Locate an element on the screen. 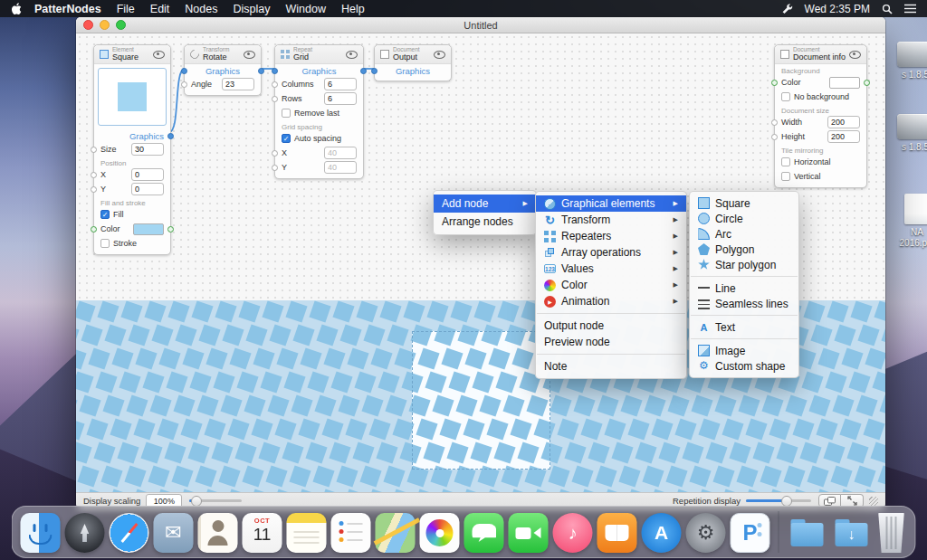 This screenshot has height=560, width=927. menubar-item-window: Window is located at coordinates (305, 9).